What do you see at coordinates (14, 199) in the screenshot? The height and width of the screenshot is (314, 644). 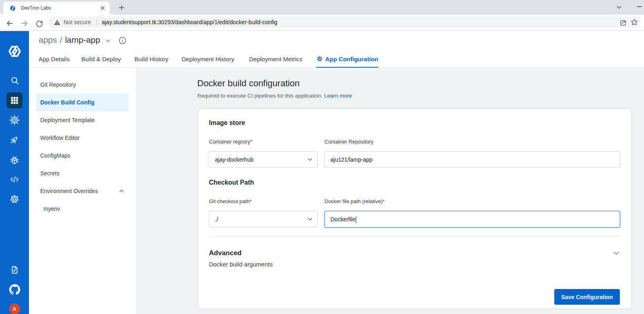 I see `global-config-gear-icon` at bounding box center [14, 199].